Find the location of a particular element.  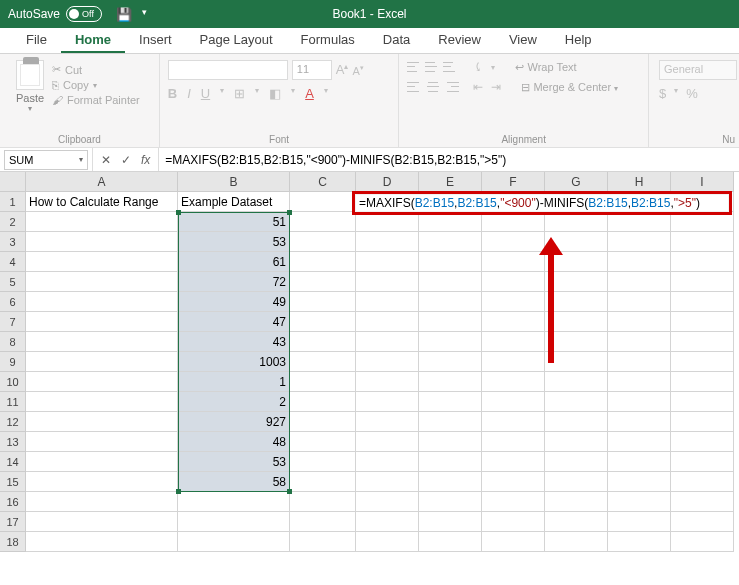

copy-button: ⎘Copy ▾ is located at coordinates (96, 85).